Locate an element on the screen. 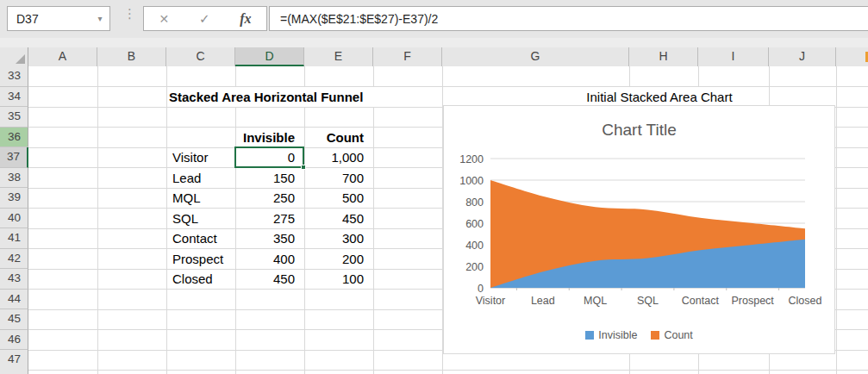 Image resolution: width=868 pixels, height=374 pixels. row-header-42: 42 is located at coordinates (14, 259).